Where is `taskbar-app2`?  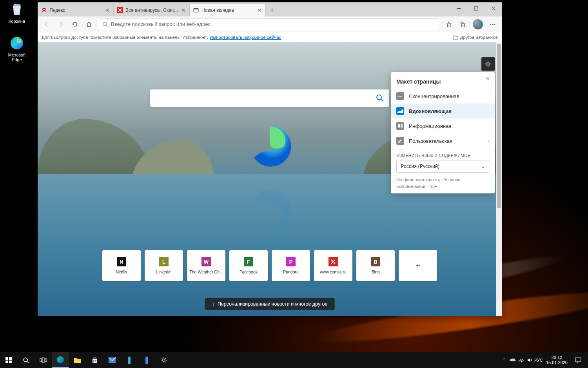
taskbar-app2 is located at coordinates (147, 360).